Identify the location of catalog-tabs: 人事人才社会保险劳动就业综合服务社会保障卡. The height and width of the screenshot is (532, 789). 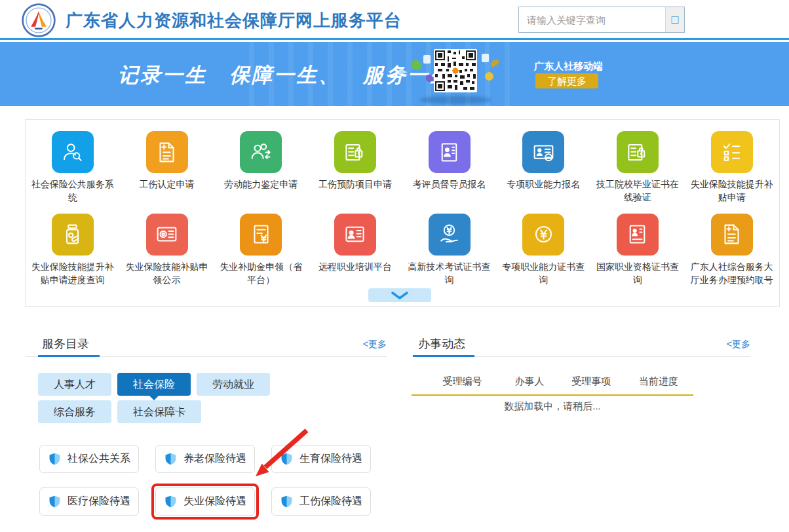
(169, 398).